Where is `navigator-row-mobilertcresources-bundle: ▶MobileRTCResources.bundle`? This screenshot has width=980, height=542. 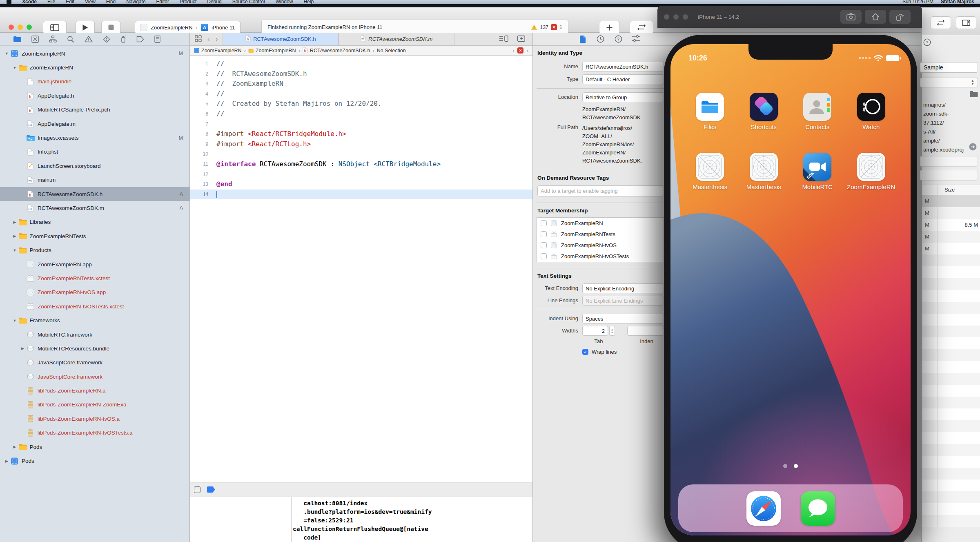 navigator-row-mobilertcresources-bundle: ▶MobileRTCResources.bundle is located at coordinates (95, 348).